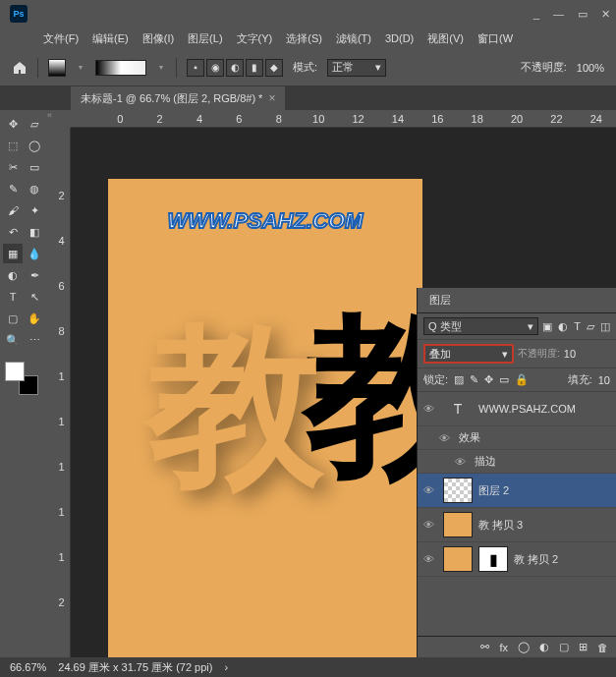 The width and height of the screenshot is (616, 677). What do you see at coordinates (34, 145) in the screenshot?
I see `lasso-tool-icon: ◯` at bounding box center [34, 145].